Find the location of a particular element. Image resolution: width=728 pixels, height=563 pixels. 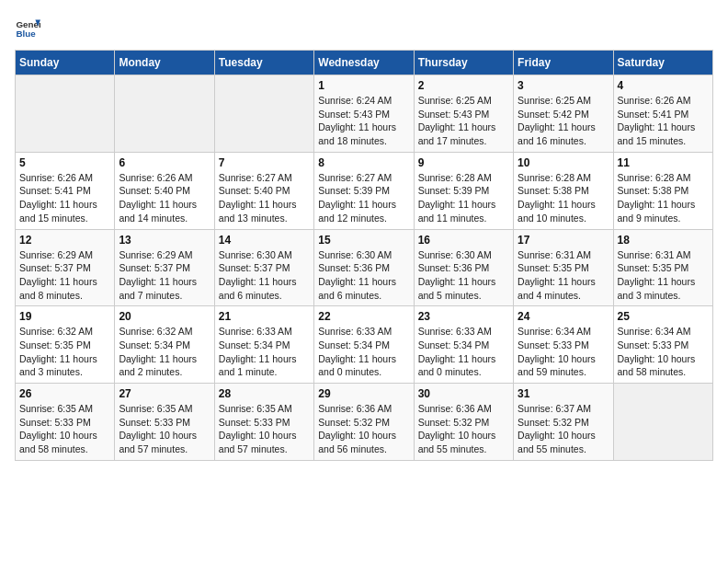

day-number: 8 is located at coordinates (364, 163).